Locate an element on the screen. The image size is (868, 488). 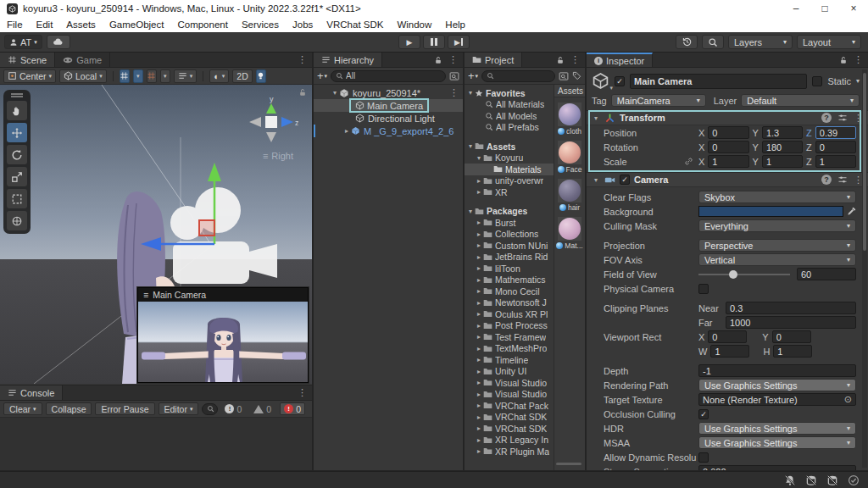
tree-row-favorites: ▾Favorites is located at coordinates (509, 93).